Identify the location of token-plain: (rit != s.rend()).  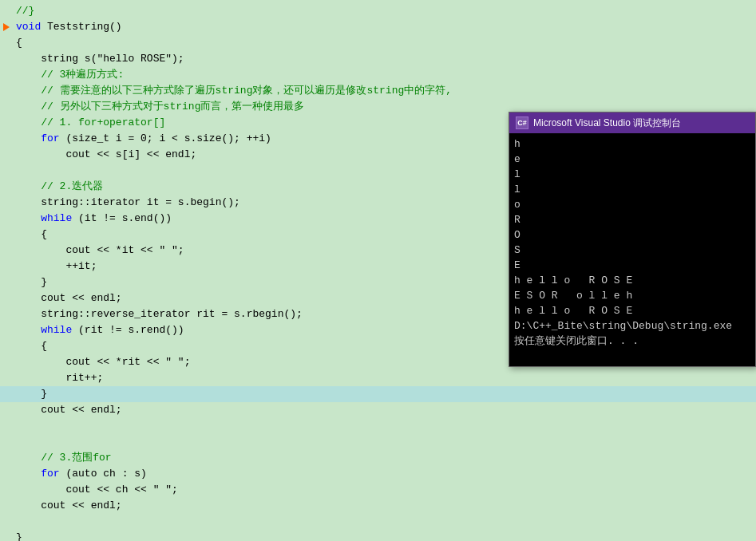
(128, 330).